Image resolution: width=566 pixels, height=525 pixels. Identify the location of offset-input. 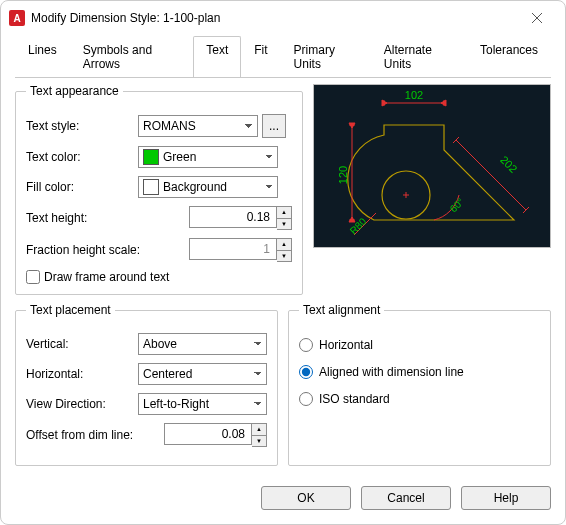
(208, 434).